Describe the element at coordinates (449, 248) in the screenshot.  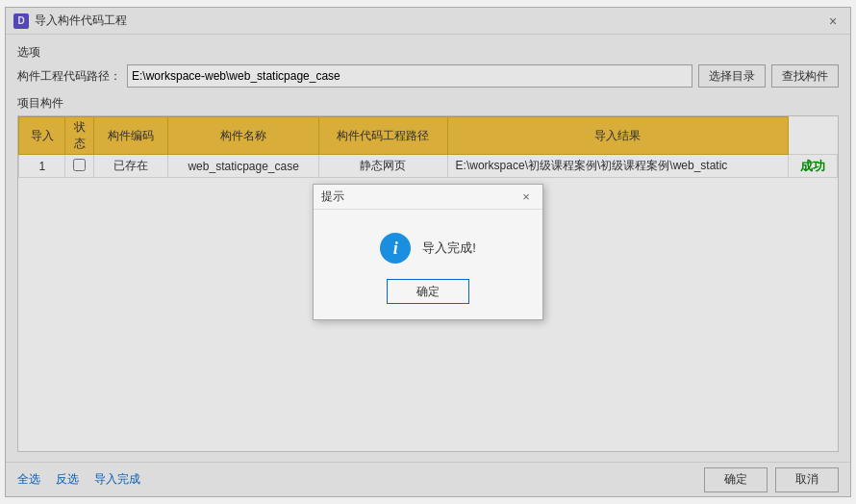
I see `dialog-message: 导入完成!` at that location.